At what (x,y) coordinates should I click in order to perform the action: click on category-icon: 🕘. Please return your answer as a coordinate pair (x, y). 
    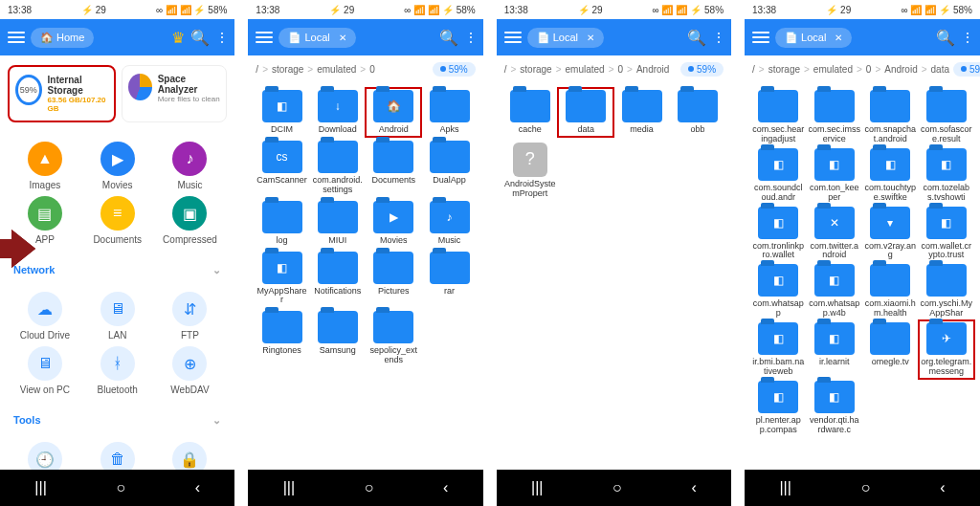
    Looking at the image, I should click on (45, 455).